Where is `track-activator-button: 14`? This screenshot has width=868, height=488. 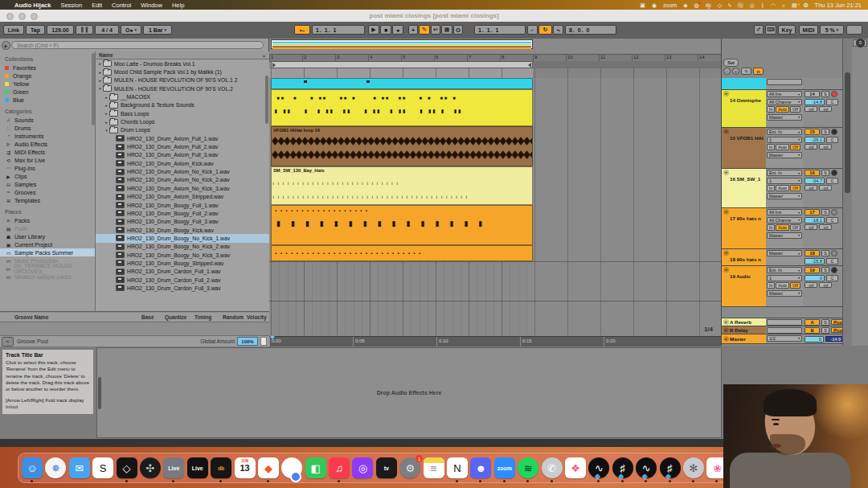
track-activator-button: 14 is located at coordinates (812, 94).